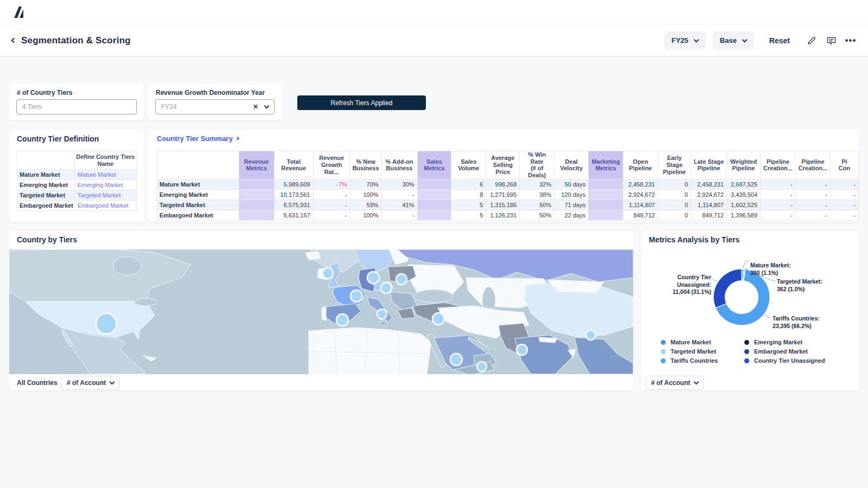  What do you see at coordinates (733, 41) in the screenshot?
I see `version-selector: Base` at bounding box center [733, 41].